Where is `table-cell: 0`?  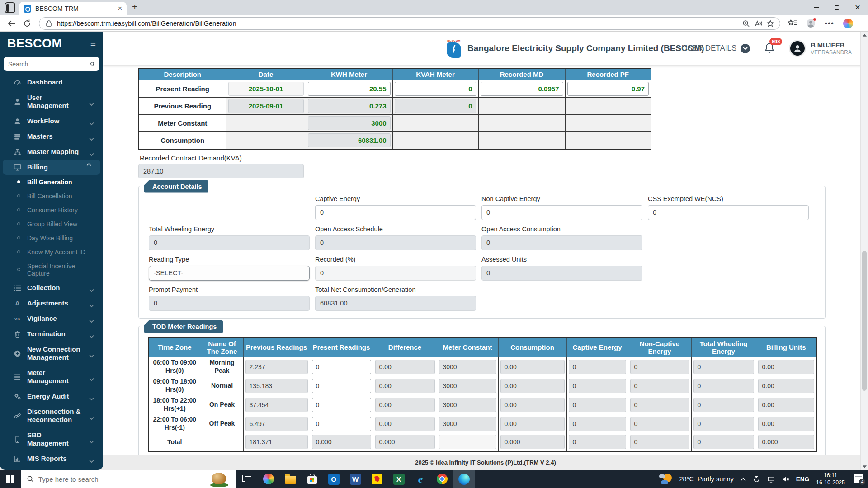 table-cell: 0 is located at coordinates (597, 424).